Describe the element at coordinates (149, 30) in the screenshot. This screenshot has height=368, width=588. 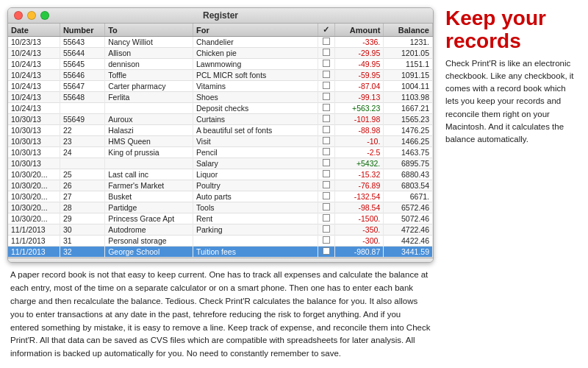
I see `col-header-to: To` at that location.